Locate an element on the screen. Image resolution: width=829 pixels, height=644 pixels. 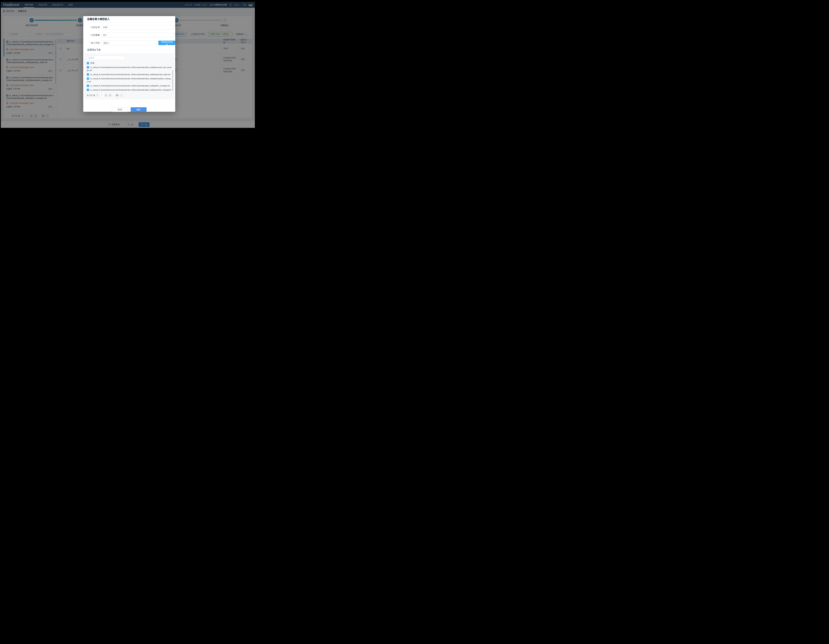
find-tables-button: 查找有该列的表 is located at coordinates (167, 43).